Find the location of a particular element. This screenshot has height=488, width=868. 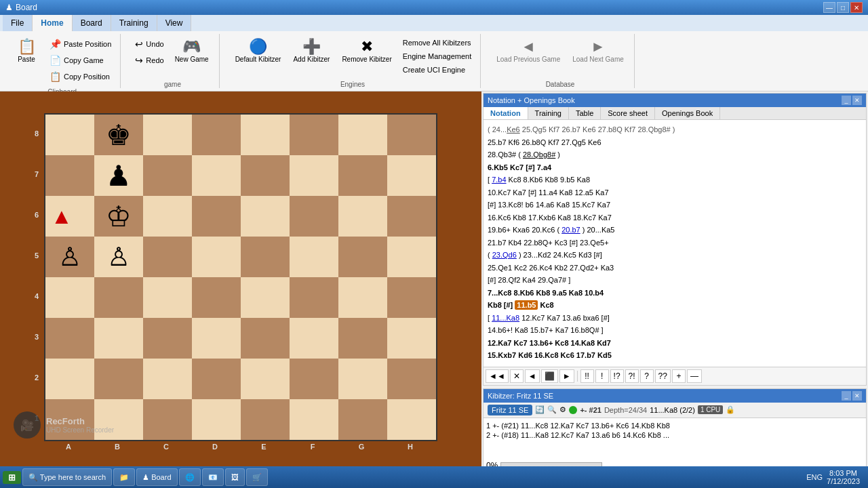

square-e5 is located at coordinates (265, 257).